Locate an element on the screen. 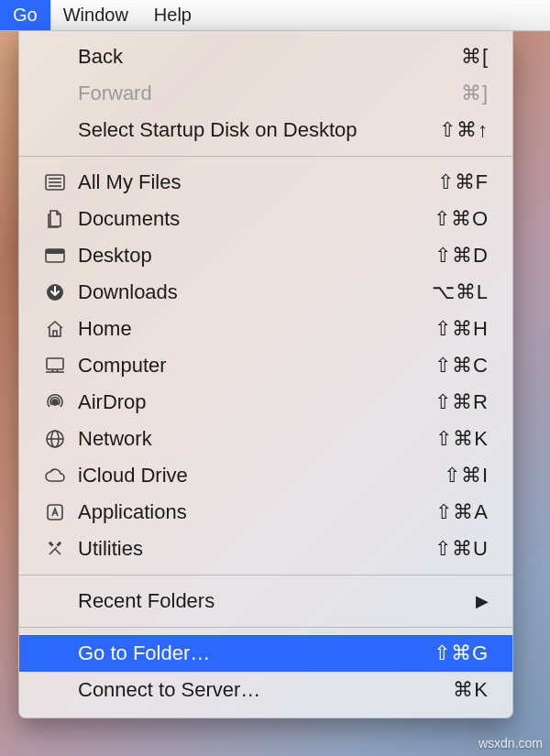 This screenshot has width=550, height=756. menu-shortcut: ⇧⌘U is located at coordinates (462, 549).